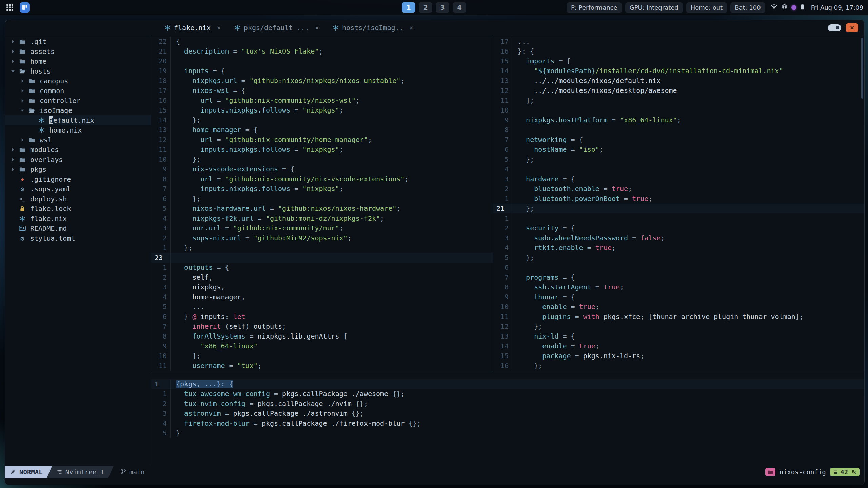  What do you see at coordinates (78, 81) in the screenshot?
I see `tree-item-canopus: canopus` at bounding box center [78, 81].